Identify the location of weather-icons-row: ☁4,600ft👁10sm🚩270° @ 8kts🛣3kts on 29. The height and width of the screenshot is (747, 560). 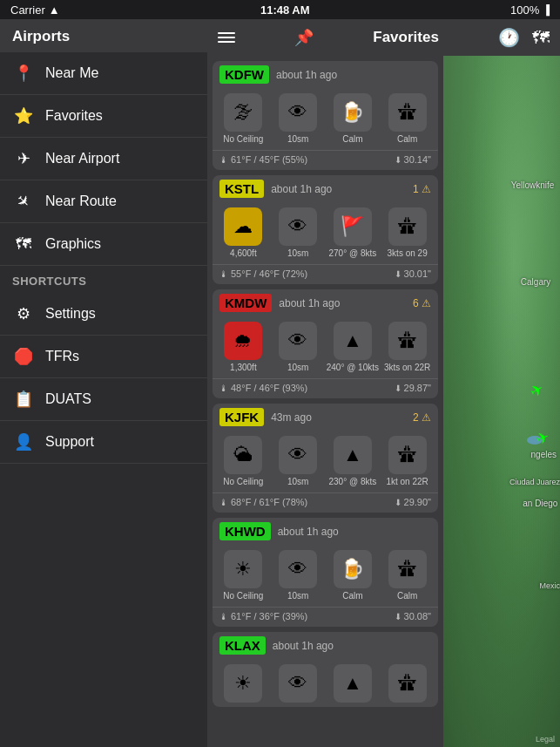
(326, 232).